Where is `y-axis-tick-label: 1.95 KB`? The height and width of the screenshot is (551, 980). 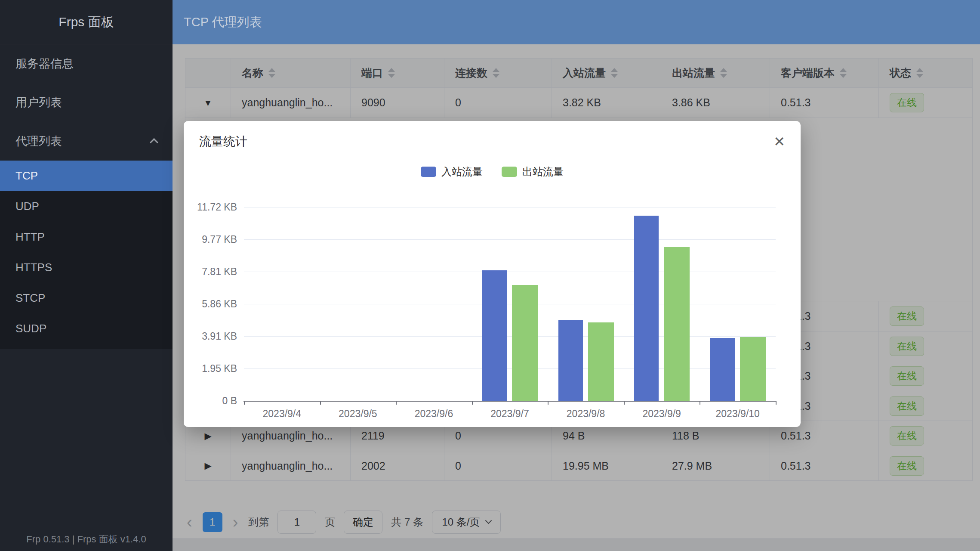 y-axis-tick-label: 1.95 KB is located at coordinates (210, 368).